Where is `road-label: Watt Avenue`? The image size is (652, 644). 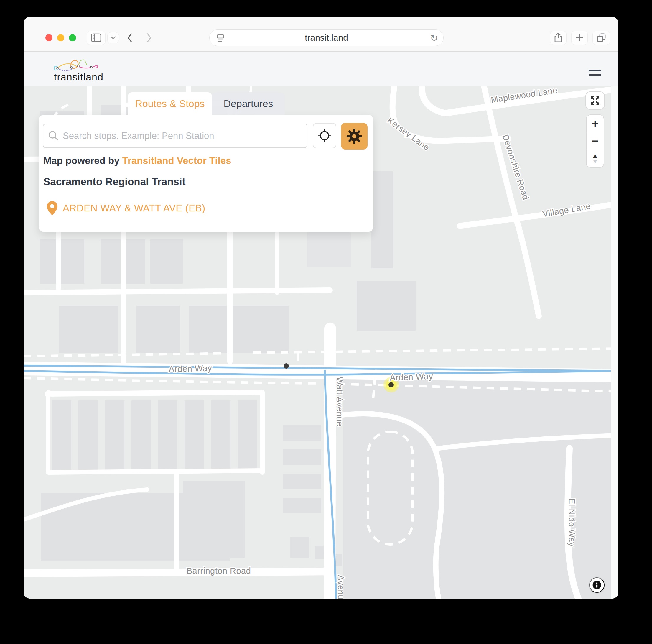 road-label: Watt Avenue is located at coordinates (339, 402).